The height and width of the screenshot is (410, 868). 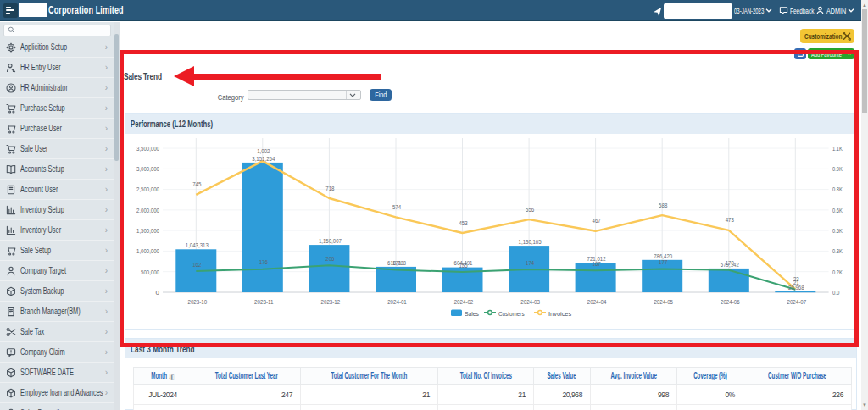 What do you see at coordinates (331, 302) in the screenshot?
I see `svg-text: 2023-12` at bounding box center [331, 302].